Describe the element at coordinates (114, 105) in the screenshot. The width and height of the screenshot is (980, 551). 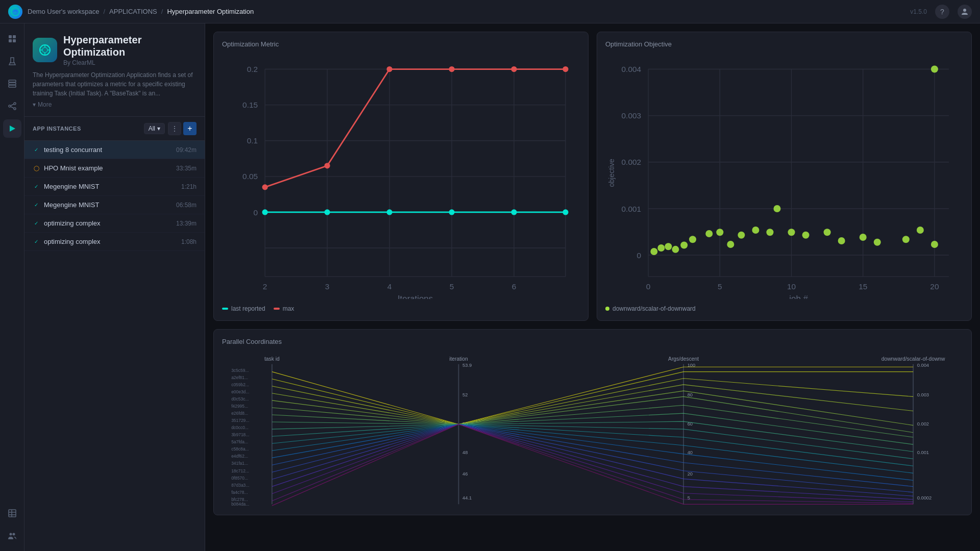
I see `more-link: ▾ More` at that location.